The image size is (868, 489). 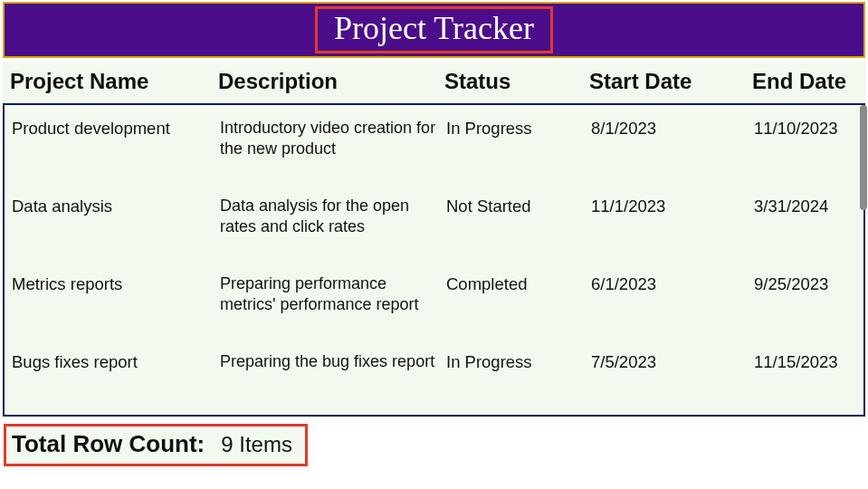 I want to click on cell-status: Completed, so click(x=519, y=302).